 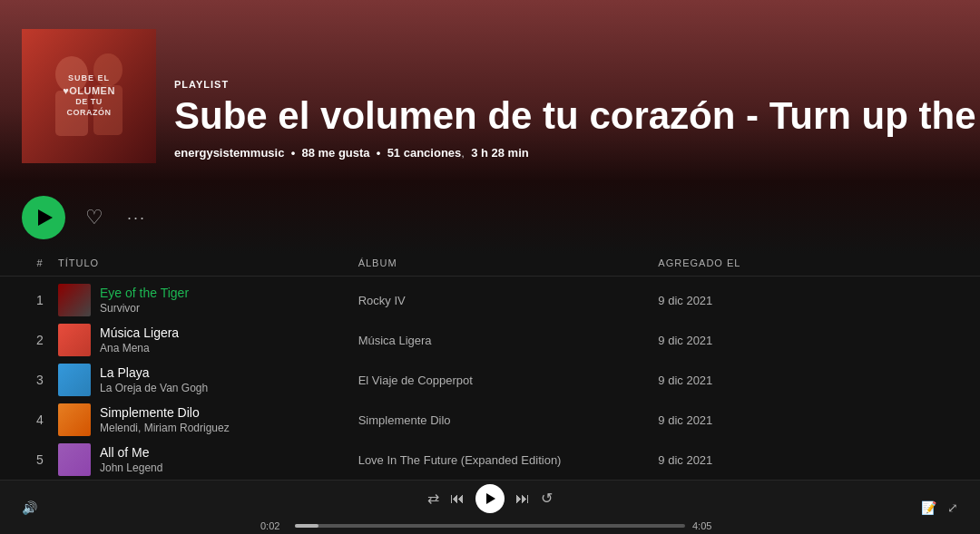 I want to click on fullscreen-icon: ⤢, so click(x=953, y=508).